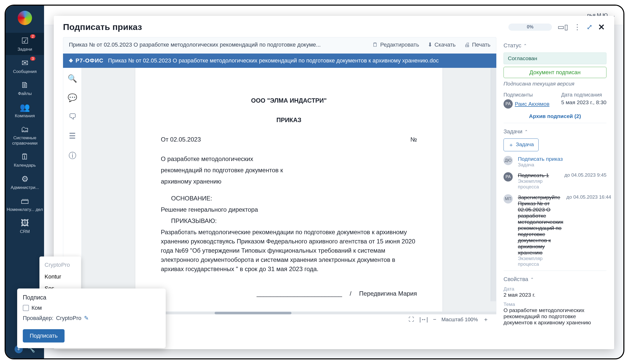  Describe the element at coordinates (25, 187) in the screenshot. I see `nav-label: Администри...` at that location.